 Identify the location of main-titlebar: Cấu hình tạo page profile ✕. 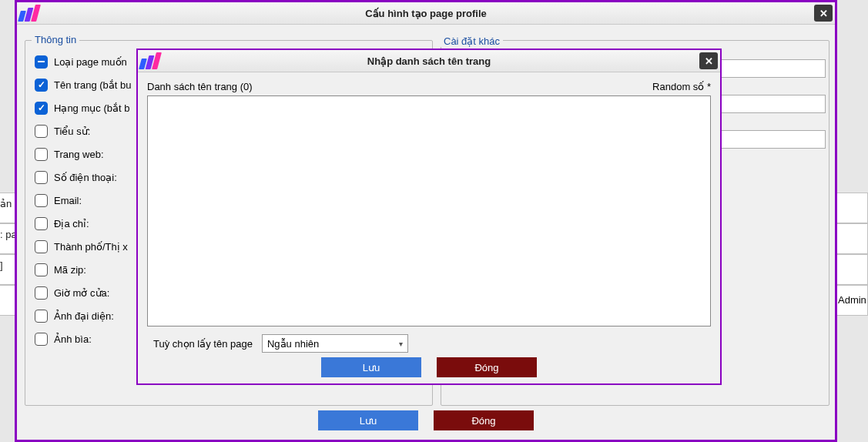
(426, 14).